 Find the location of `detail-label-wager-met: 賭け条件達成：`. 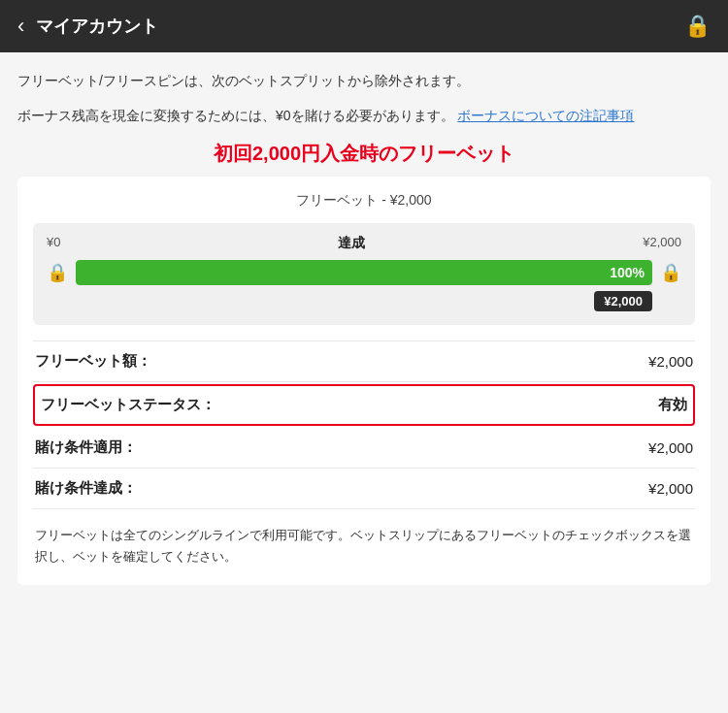

detail-label-wager-met: 賭け条件達成： is located at coordinates (85, 489).